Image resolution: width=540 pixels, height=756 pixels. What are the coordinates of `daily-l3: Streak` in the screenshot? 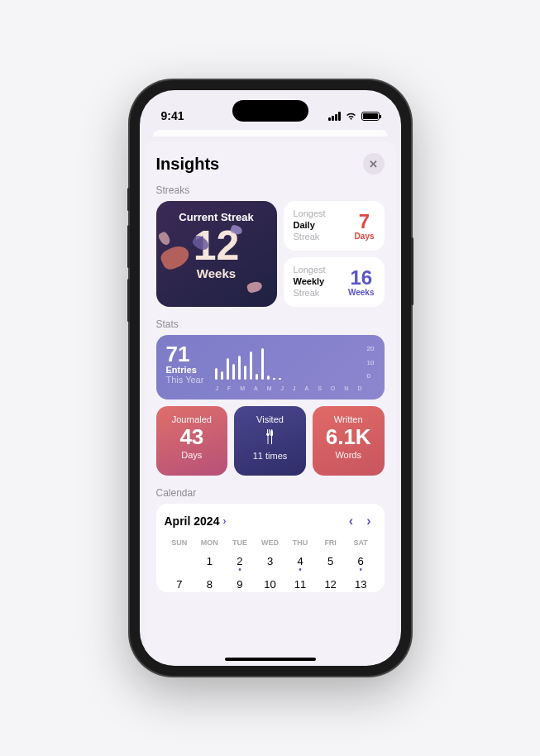 It's located at (309, 237).